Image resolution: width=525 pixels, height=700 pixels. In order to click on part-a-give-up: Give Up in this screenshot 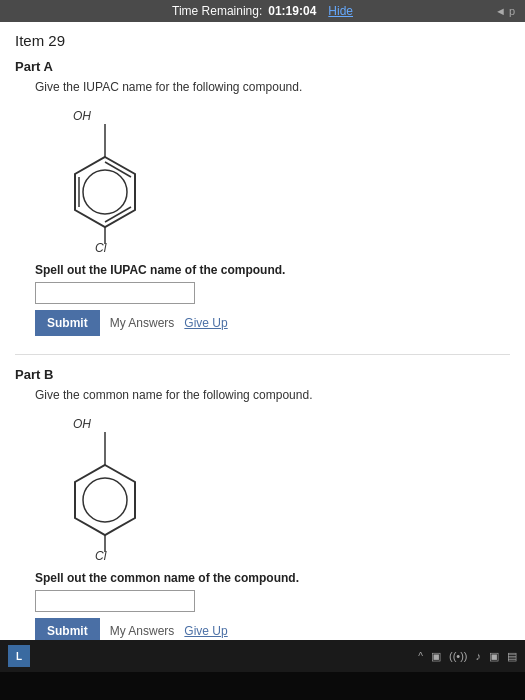, I will do `click(206, 323)`.